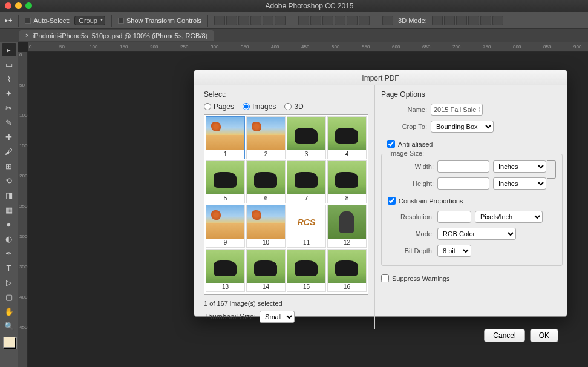 The width and height of the screenshot is (588, 367). Describe the element at coordinates (266, 270) in the screenshot. I see `thumbnail: 14` at that location.